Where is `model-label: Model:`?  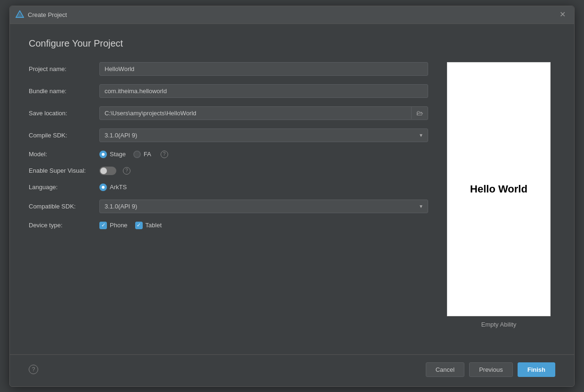
model-label: Model: is located at coordinates (64, 154).